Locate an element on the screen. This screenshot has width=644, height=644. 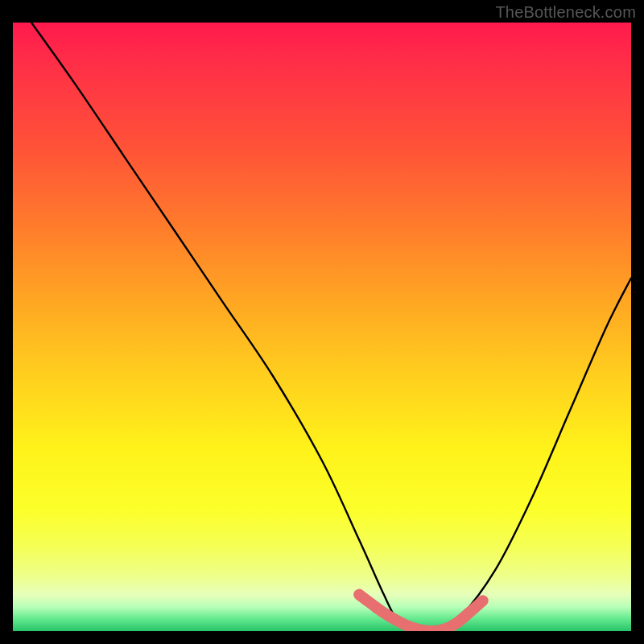
chart-line-pink-overlay is located at coordinates (421, 613).